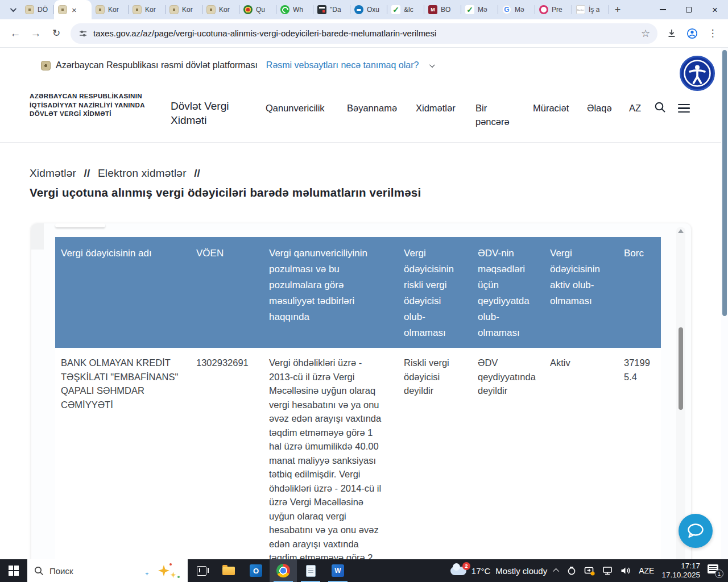 The image size is (728, 582). What do you see at coordinates (436, 108) in the screenshot?
I see `nav-item-xidmetler: Xidmətlər` at bounding box center [436, 108].